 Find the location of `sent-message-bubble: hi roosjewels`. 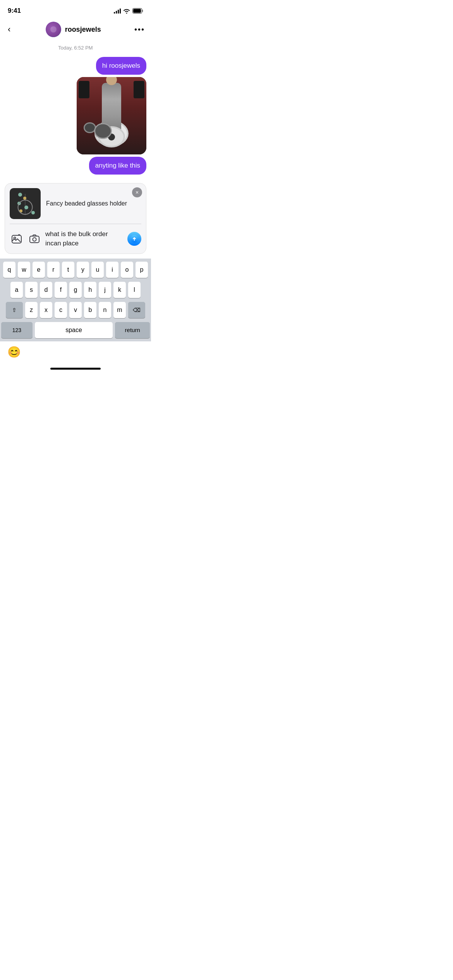

sent-message-bubble: hi roosjewels is located at coordinates (121, 66).